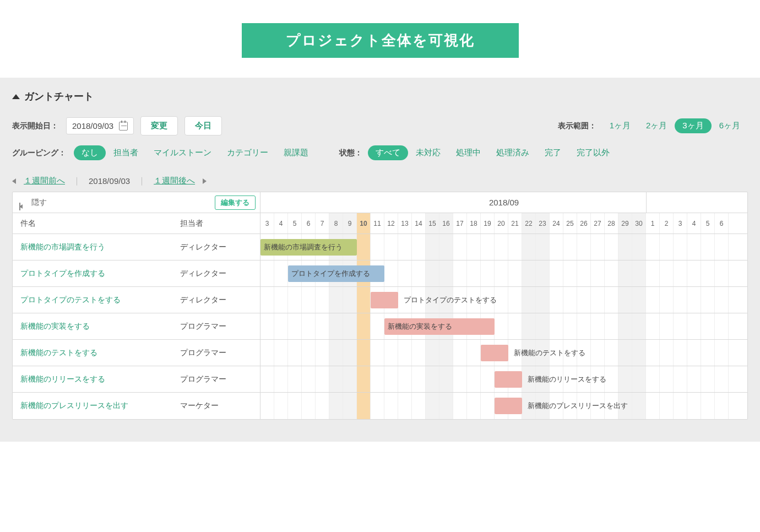 The image size is (760, 532). I want to click on day-cell: 28, so click(611, 224).